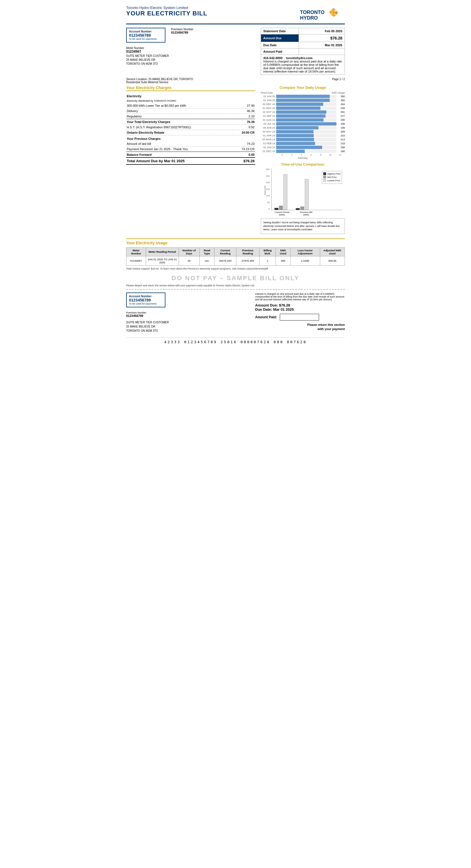  Describe the element at coordinates (303, 66) in the screenshot. I see `interest-note: Interest is charged on any amount past d…` at that location.